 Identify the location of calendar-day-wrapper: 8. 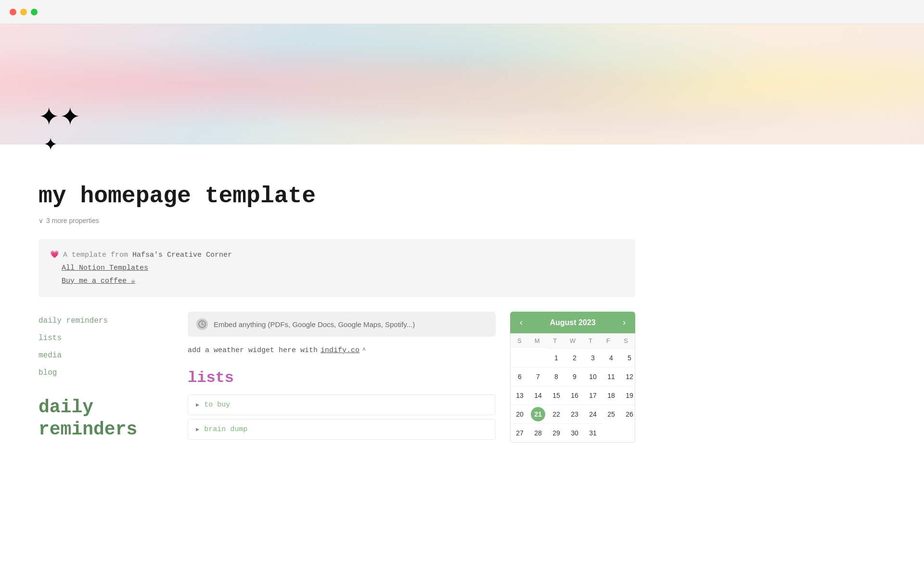
(556, 377).